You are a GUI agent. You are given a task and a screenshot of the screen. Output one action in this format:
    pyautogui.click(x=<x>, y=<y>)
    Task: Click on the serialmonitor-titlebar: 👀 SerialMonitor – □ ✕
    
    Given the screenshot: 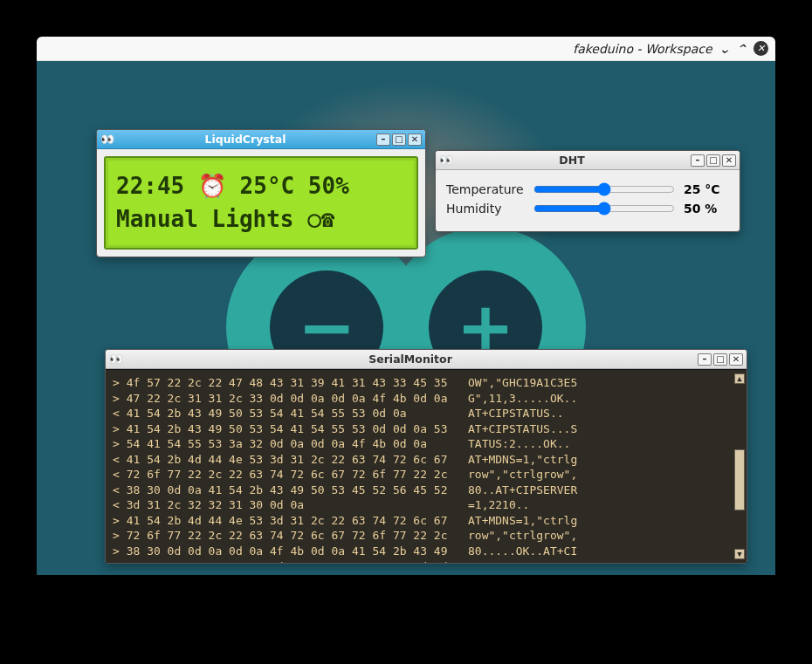 What is the action you would take?
    pyautogui.click(x=426, y=359)
    